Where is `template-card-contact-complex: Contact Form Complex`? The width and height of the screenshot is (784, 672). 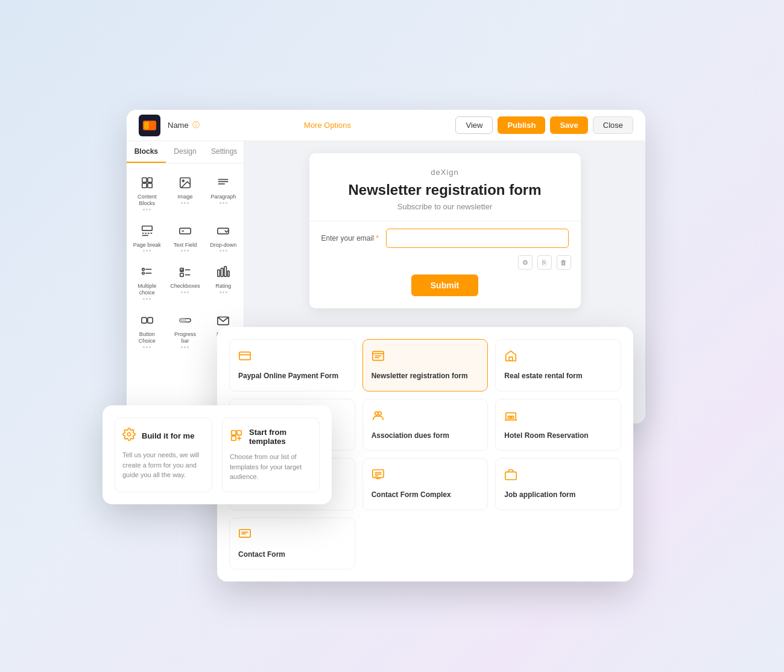 template-card-contact-complex: Contact Form Complex is located at coordinates (426, 484).